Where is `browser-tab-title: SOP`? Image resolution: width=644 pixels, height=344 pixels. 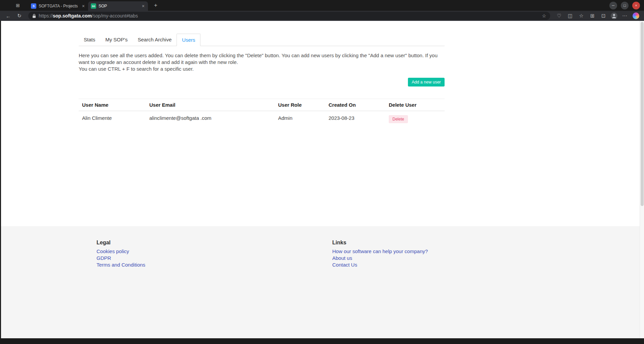
browser-tab-title: SOP is located at coordinates (119, 6).